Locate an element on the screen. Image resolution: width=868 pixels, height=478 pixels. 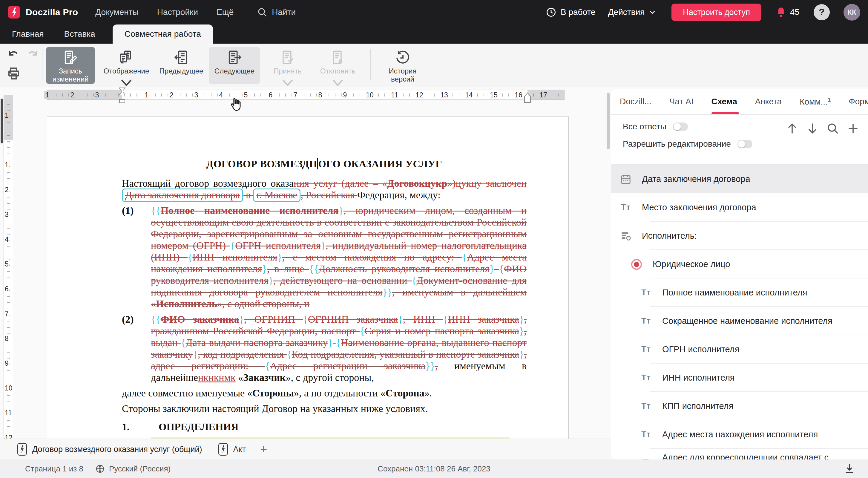
panel-tab-ai-chat: Чат AI is located at coordinates (681, 102).